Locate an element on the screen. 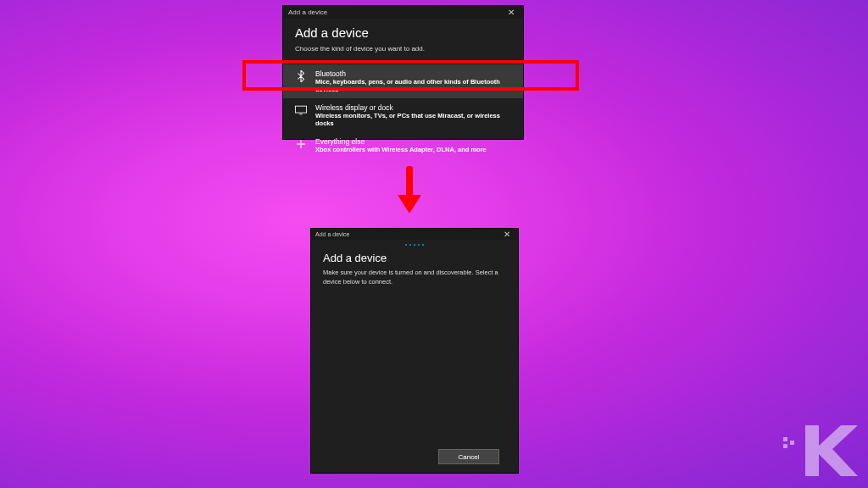 This screenshot has height=488, width=868. dialog-subtext: Make sure your device is turned on and d… is located at coordinates (415, 278).